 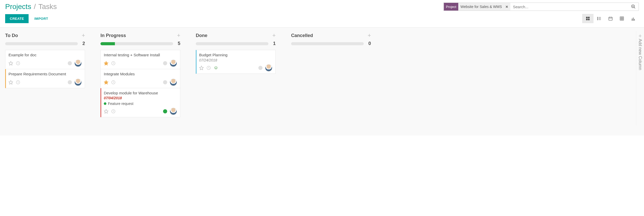 What do you see at coordinates (17, 19) in the screenshot?
I see `create-button: CREATE` at bounding box center [17, 19].